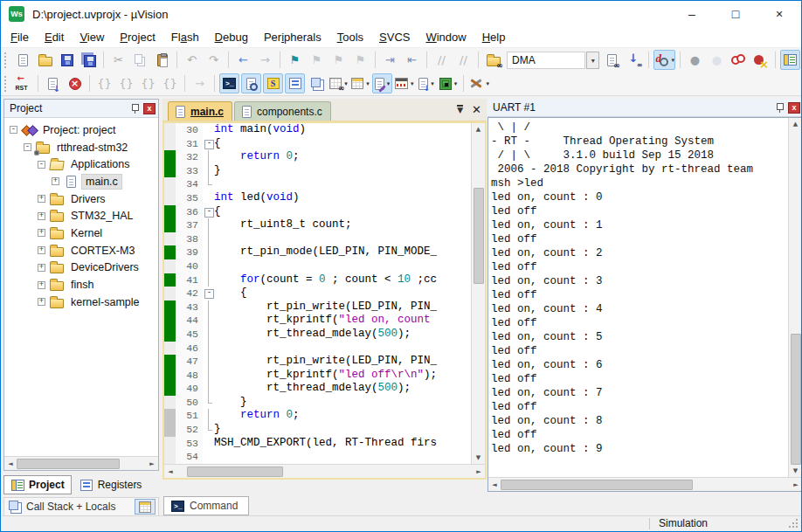 The width and height of the screenshot is (802, 532). What do you see at coordinates (463, 59) in the screenshot?
I see `uncomment-selection-button: //` at bounding box center [463, 59].